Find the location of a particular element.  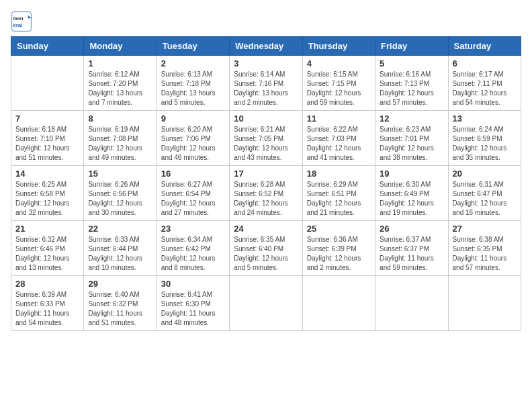

day-number: 22 is located at coordinates (120, 228).